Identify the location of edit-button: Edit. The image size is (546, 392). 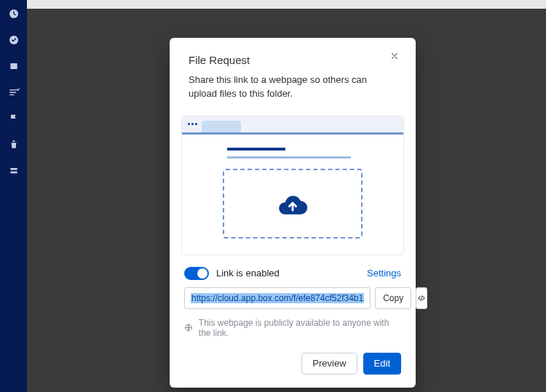
(382, 364).